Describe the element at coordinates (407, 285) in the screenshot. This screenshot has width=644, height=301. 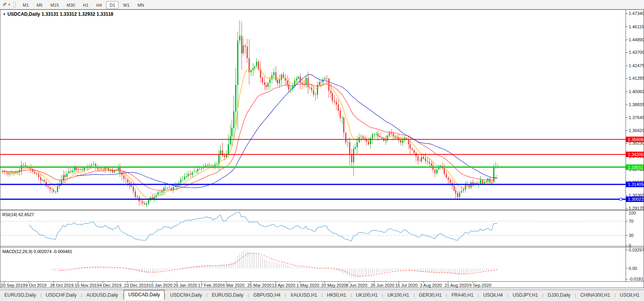
I see `date-tick-label: 15 Jul 2020` at that location.